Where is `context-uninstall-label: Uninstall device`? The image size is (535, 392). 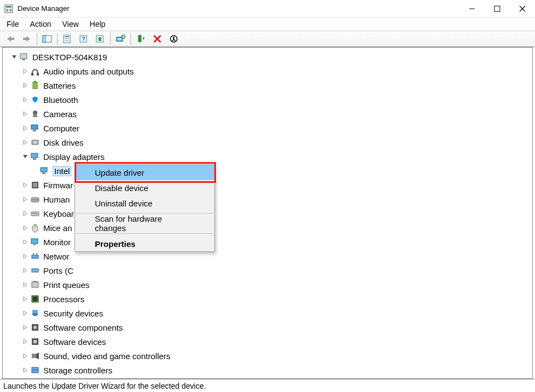 context-uninstall-label: Uninstall device is located at coordinates (124, 204).